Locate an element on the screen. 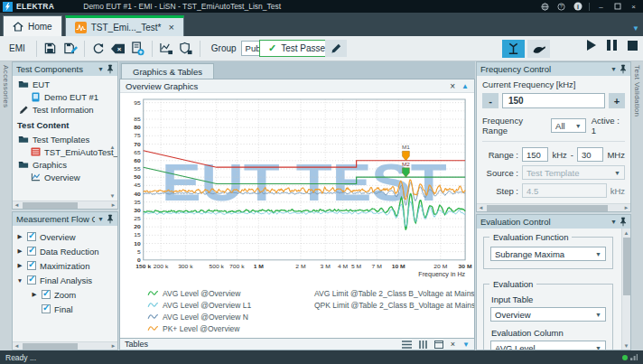 This screenshot has width=643, height=364. frequency-control-hscrollbar: ◄► is located at coordinates (554, 208).